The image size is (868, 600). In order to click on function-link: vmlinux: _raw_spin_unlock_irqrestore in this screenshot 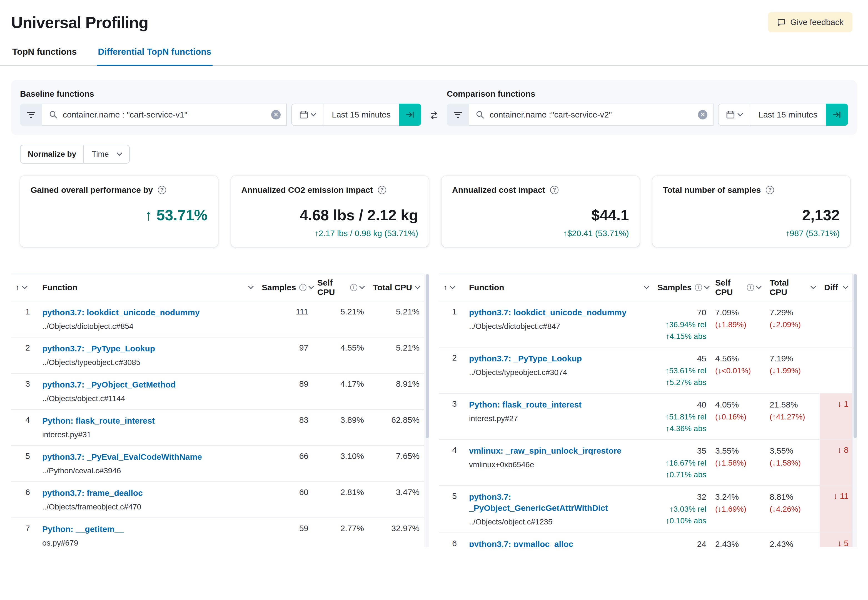, I will do `click(545, 451)`.